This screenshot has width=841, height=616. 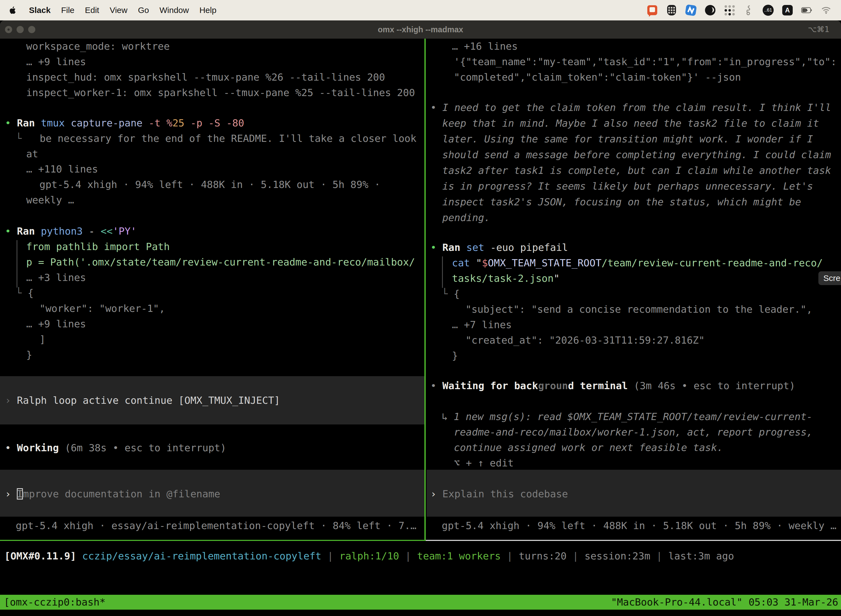 I want to click on menu-file: File, so click(x=68, y=10).